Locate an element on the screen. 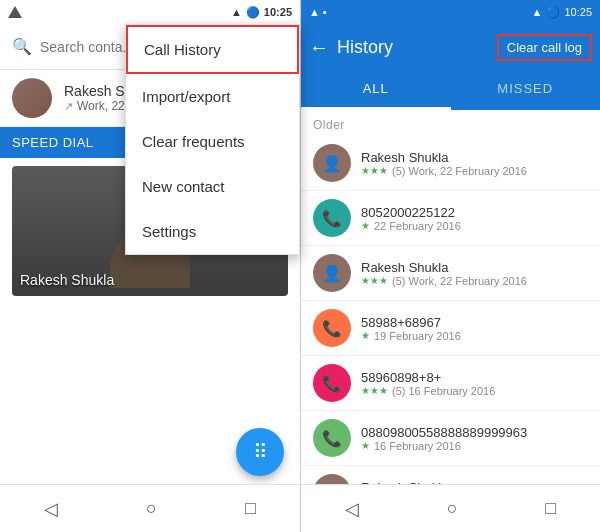 The height and width of the screenshot is (532, 600). tabs-bar: ALL MISSED is located at coordinates (450, 90).